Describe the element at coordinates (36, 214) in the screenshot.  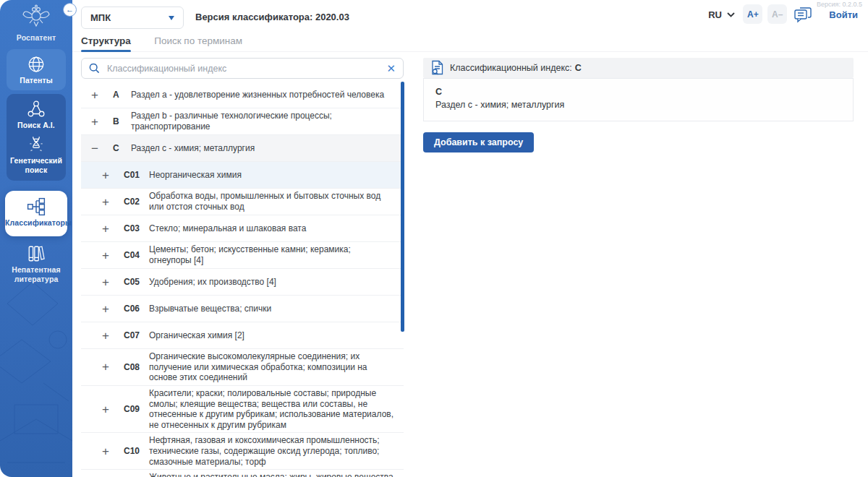
I see `sidebar-item-classifiers: Классификаторы` at that location.